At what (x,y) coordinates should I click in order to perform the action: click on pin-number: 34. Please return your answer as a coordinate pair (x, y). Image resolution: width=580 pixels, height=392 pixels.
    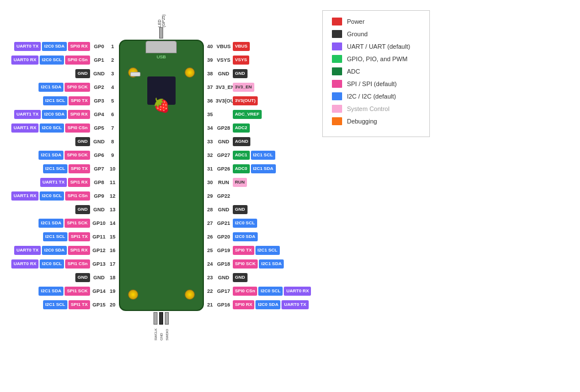
    Looking at the image, I should click on (210, 128).